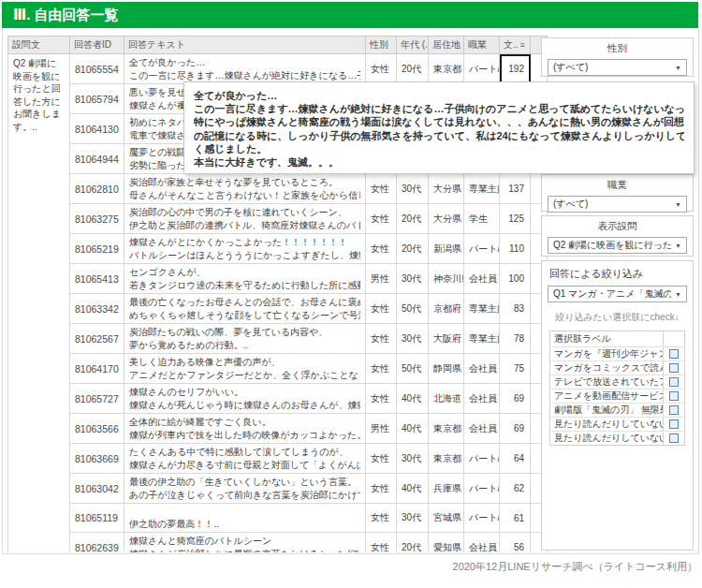 The height and width of the screenshot is (588, 702). I want to click on answer-filter-label: 回答による絞り込み, so click(618, 272).